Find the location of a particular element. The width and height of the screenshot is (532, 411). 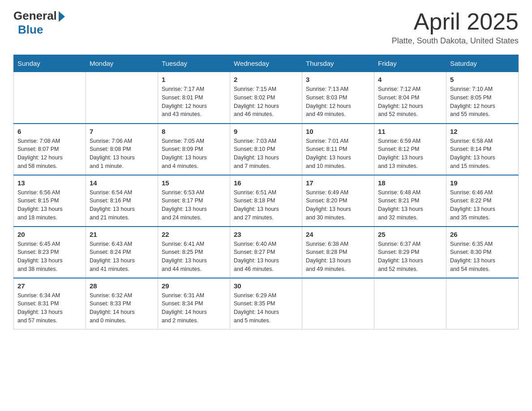

calendar-day-cell: 9Sunrise: 7:03 AM Sunset: 8:10 PM Daylig… is located at coordinates (266, 150).